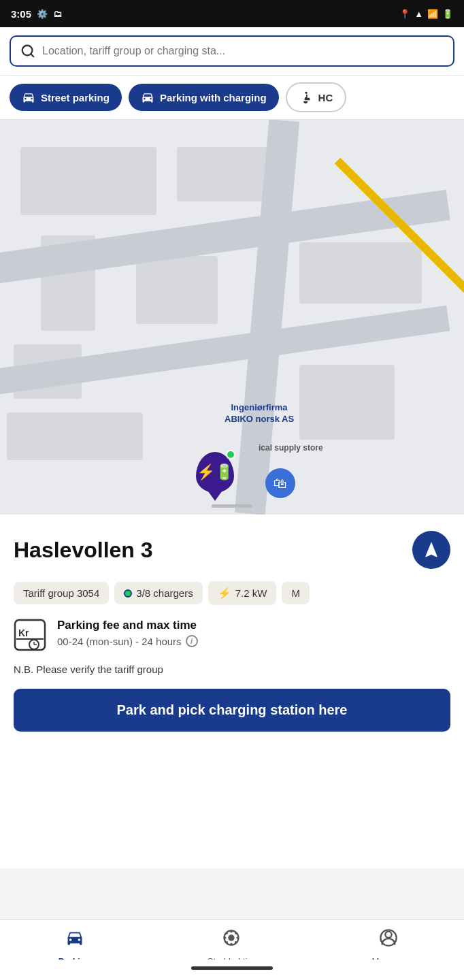 The height and width of the screenshot is (980, 464). Describe the element at coordinates (433, 14) in the screenshot. I see `signal-icon: 📶` at that location.